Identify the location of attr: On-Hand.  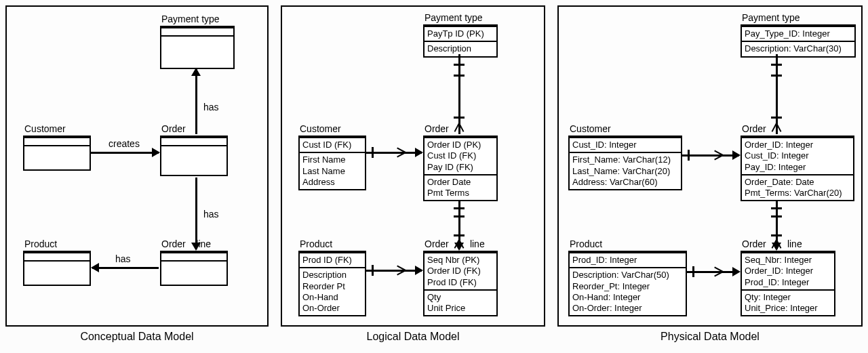
(332, 297).